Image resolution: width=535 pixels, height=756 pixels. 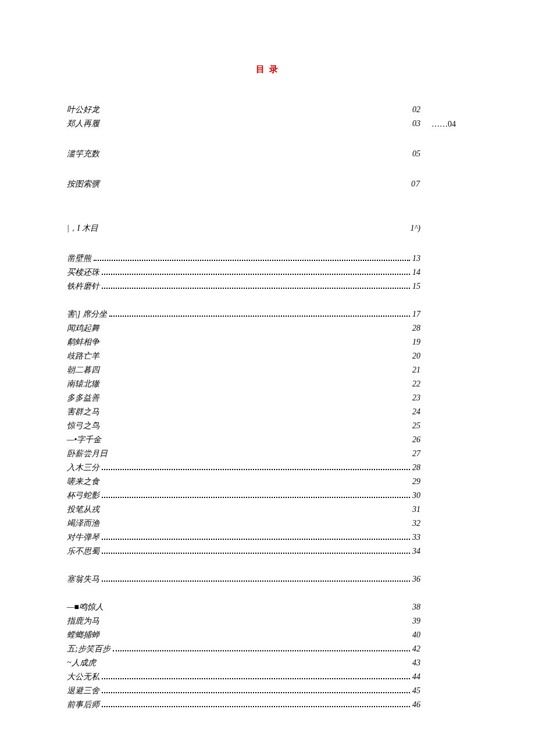 I want to click on toc-entry-page: 43, so click(x=416, y=663).